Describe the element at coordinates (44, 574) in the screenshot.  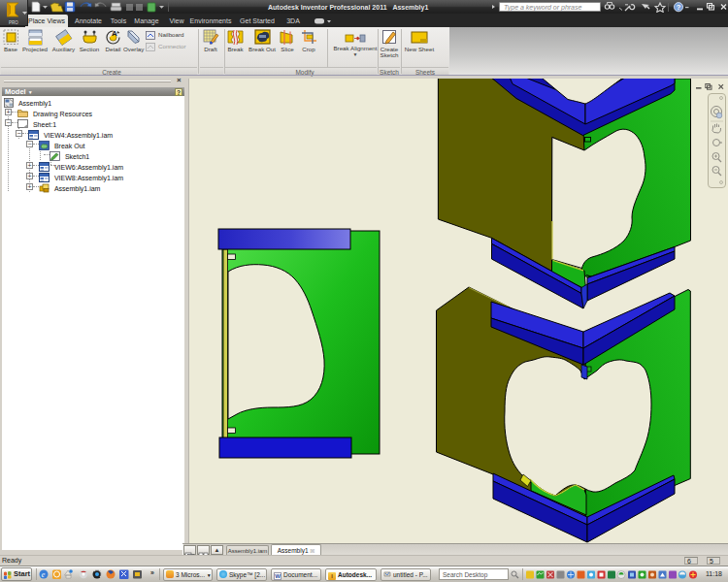
I see `svg-text: e` at that location.